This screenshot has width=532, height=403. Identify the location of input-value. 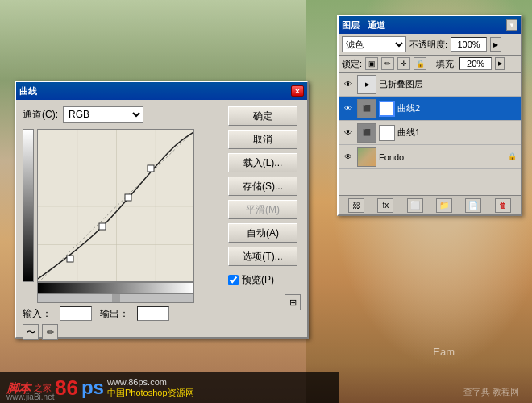
(76, 314).